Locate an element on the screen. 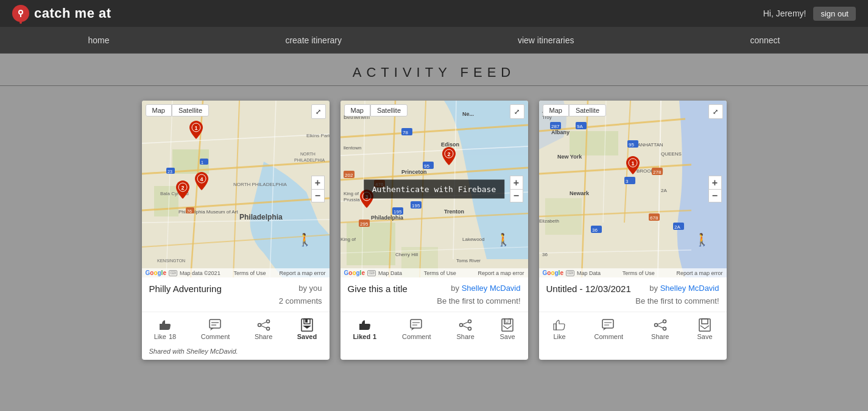 This screenshot has height=411, width=868. page-title-section: ACTIVITY FEED is located at coordinates (434, 74).